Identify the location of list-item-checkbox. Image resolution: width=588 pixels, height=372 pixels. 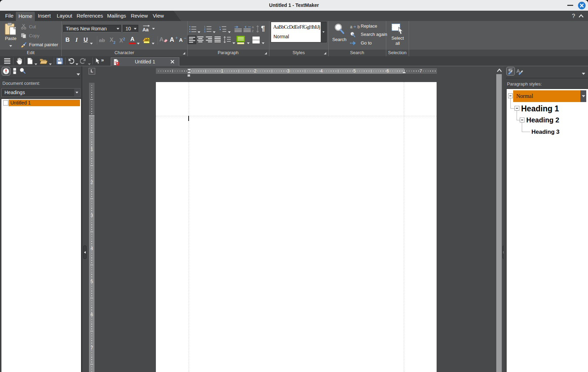
(6, 103).